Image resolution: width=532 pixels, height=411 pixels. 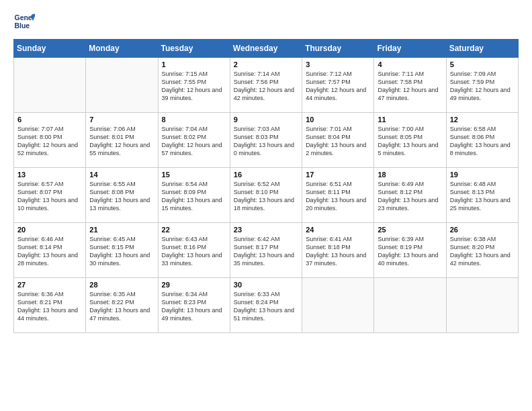 I want to click on day-info: Sunrise: 7:06 AM Sunset: 8:01 PM Dayligh…, so click(x=122, y=141).